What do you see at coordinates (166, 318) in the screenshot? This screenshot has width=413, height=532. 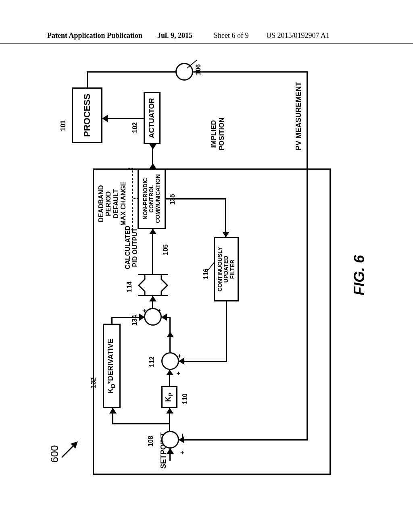 I see `wire-112-134v` at bounding box center [166, 318].